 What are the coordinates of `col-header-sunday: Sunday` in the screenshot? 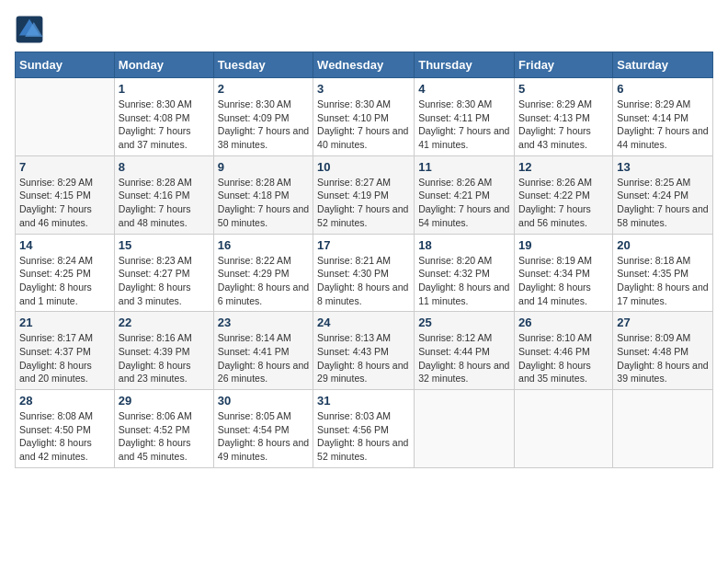 It's located at (65, 65).